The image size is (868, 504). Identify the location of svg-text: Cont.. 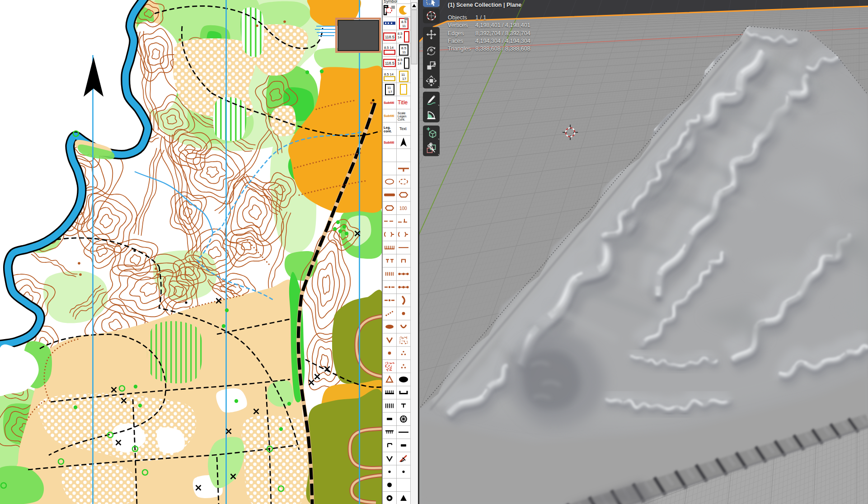
(401, 119).